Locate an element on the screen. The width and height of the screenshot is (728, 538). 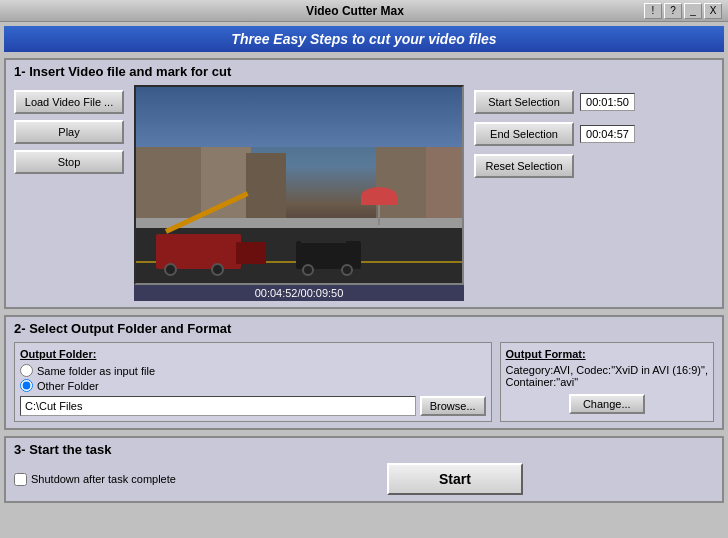
browse-button: Browse... is located at coordinates (453, 406).